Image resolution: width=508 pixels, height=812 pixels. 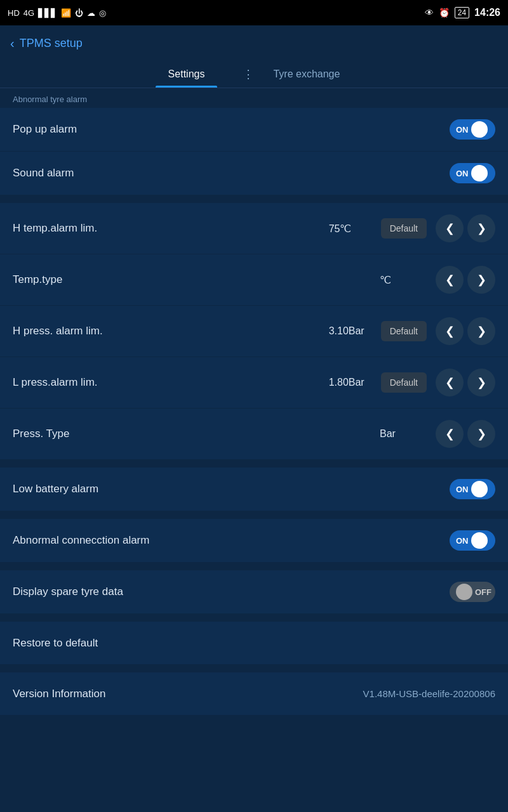 What do you see at coordinates (450, 280) in the screenshot?
I see `left-chevron-icon-2: ❮` at bounding box center [450, 280].